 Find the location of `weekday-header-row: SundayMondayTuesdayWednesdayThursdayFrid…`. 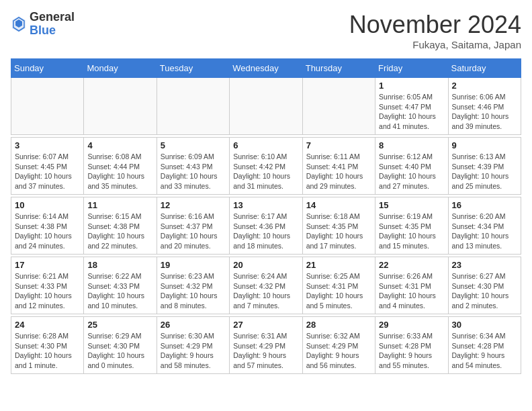

weekday-header-row: SundayMondayTuesdayWednesdayThursdayFrid… is located at coordinates (266, 68).